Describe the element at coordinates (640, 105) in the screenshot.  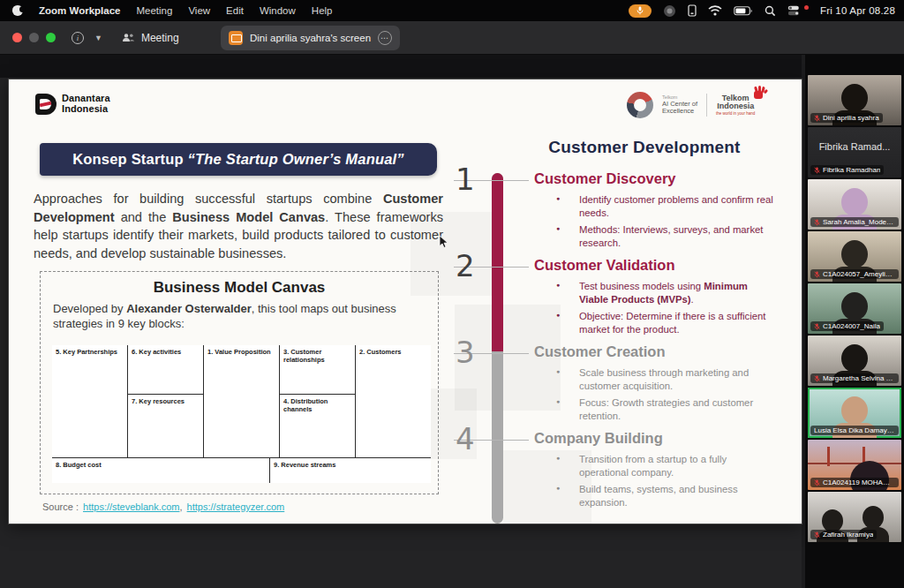
I see `ai-coe-logo-icon` at that location.